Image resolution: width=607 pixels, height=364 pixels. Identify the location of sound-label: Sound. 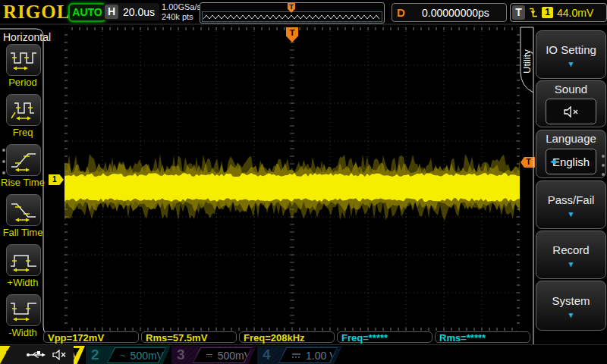
(571, 89).